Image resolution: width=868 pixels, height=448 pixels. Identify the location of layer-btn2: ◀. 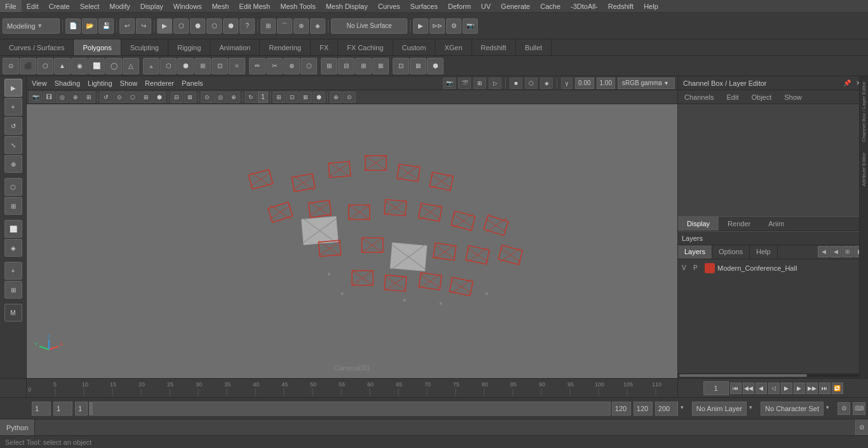
(836, 252).